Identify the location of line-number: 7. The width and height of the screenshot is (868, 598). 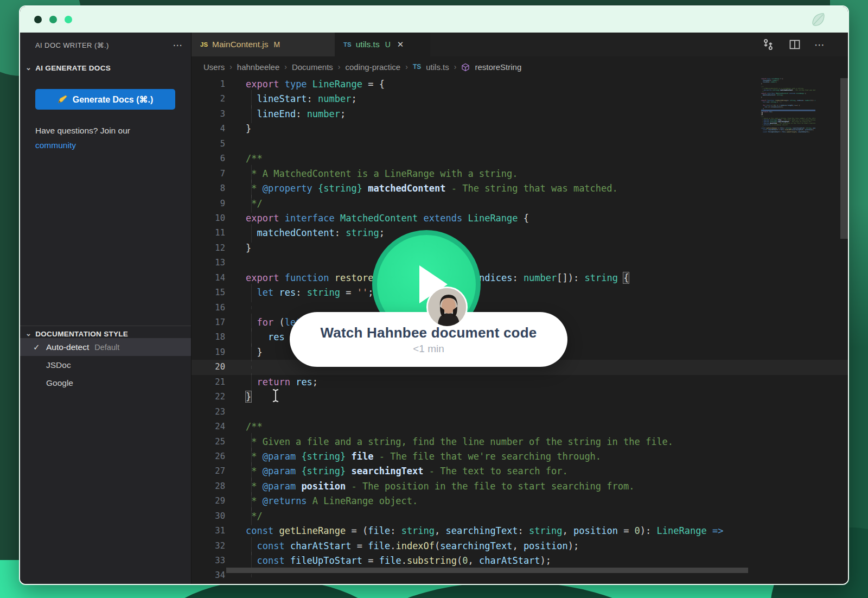
(208, 174).